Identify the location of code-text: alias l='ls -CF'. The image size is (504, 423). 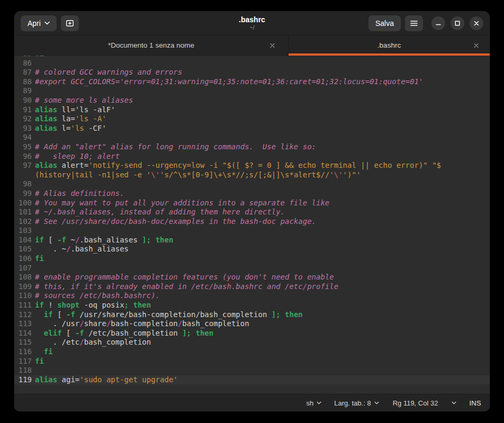
(71, 129).